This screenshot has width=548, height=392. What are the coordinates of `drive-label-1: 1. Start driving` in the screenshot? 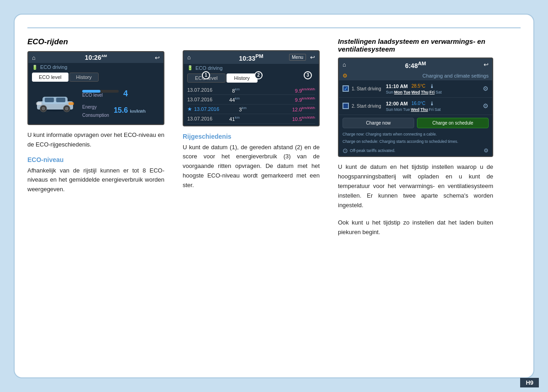 It's located at (366, 89).